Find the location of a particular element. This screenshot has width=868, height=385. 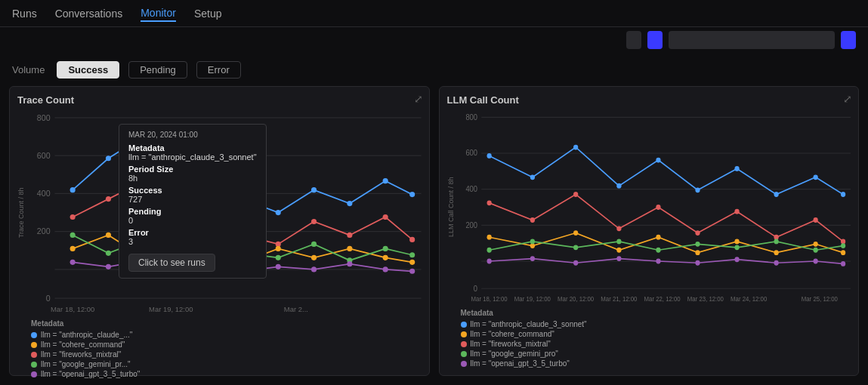

trace-legend-label-3: llm = "google_gemini_pr..." is located at coordinates (86, 364).